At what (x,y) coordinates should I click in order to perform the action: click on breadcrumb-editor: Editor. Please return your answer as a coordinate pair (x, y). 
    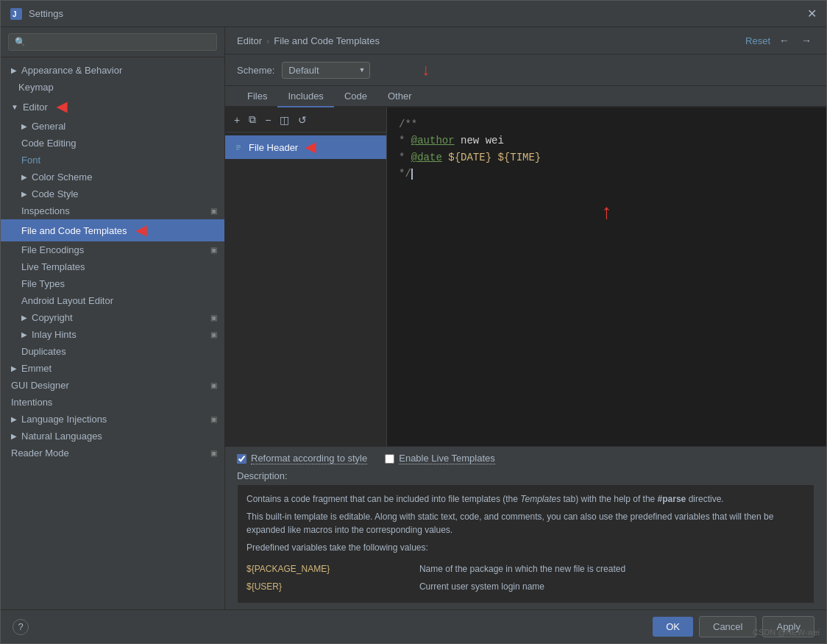
    Looking at the image, I should click on (249, 41).